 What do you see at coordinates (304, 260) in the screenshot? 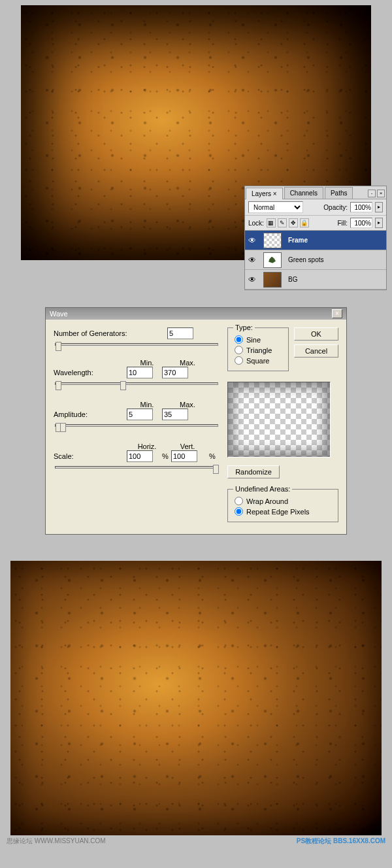
I see `layer-name-label: Green spots` at bounding box center [304, 260].